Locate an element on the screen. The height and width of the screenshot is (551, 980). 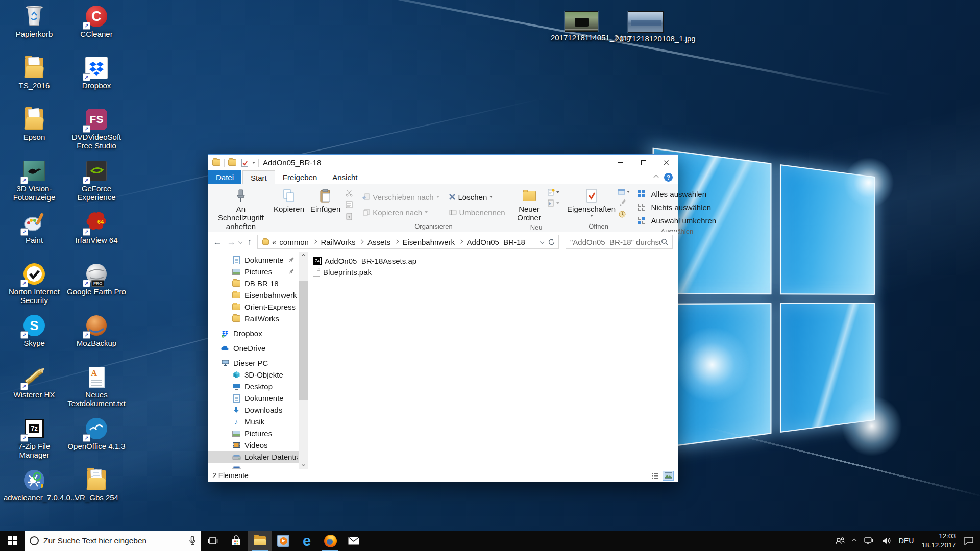
details-view-button is located at coordinates (655, 475).